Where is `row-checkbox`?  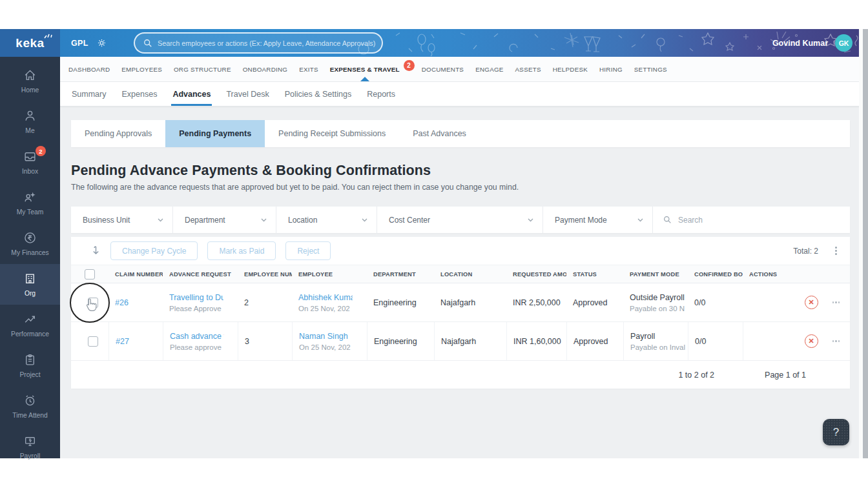
row-checkbox is located at coordinates (93, 341).